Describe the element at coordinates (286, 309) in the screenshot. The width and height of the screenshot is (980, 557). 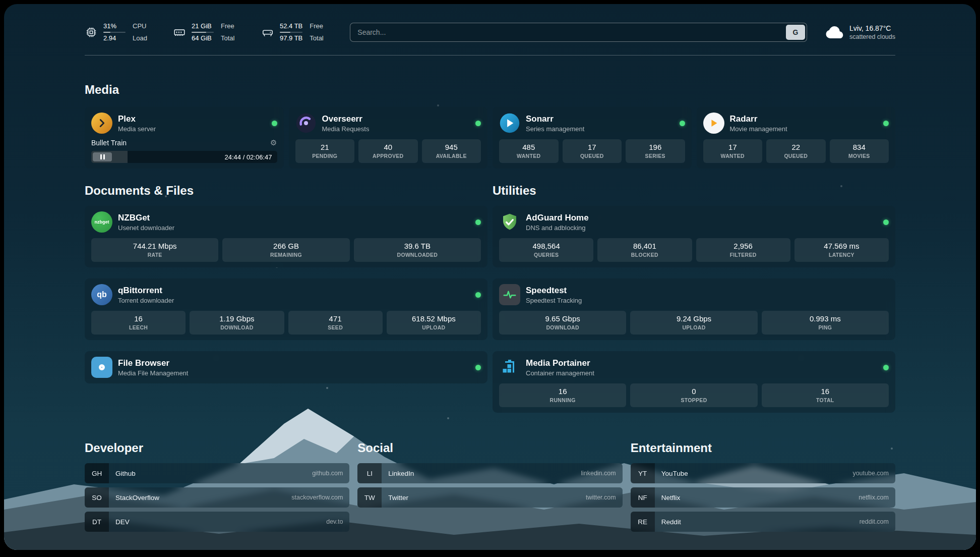
I see `service-card-qbittorrent: qb qBittorrent Torrent downloader 16` at that location.